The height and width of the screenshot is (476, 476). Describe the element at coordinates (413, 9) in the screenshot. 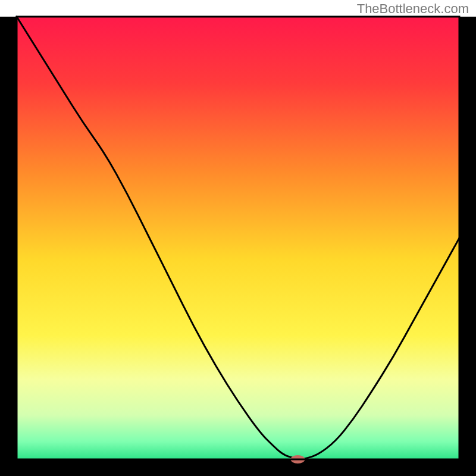

I see `watermark-text: TheBottleneck.com` at that location.